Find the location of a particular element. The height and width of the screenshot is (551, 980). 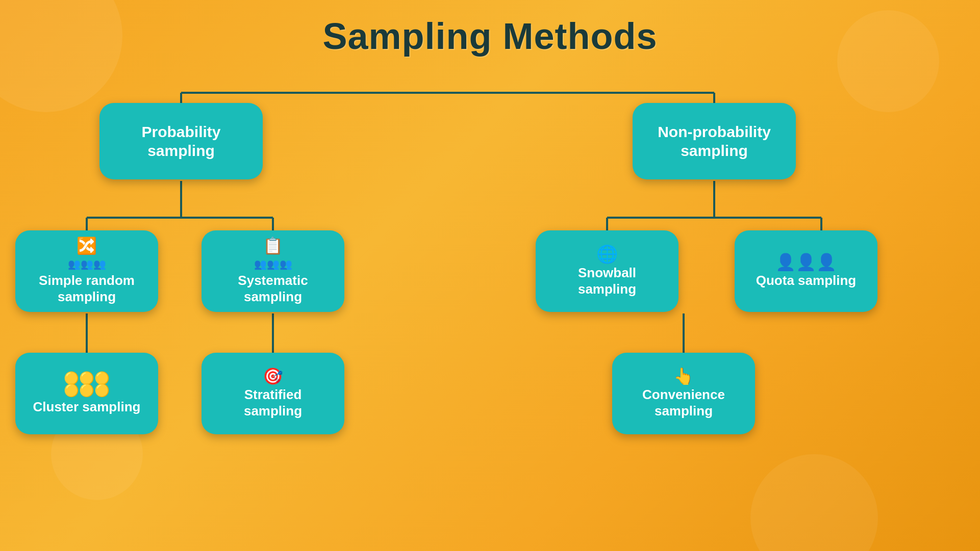

probability-sampling-node: Probabilitysampling is located at coordinates (181, 141).